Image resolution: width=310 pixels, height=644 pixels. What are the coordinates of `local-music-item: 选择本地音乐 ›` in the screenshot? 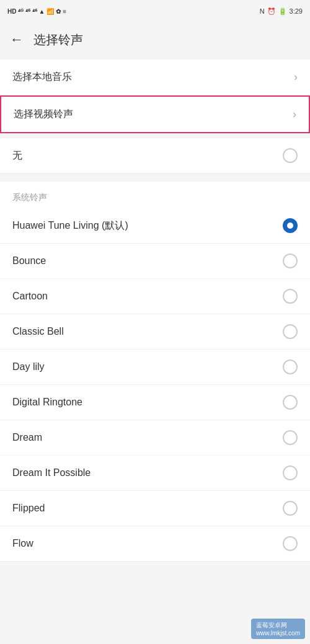 It's located at (155, 77).